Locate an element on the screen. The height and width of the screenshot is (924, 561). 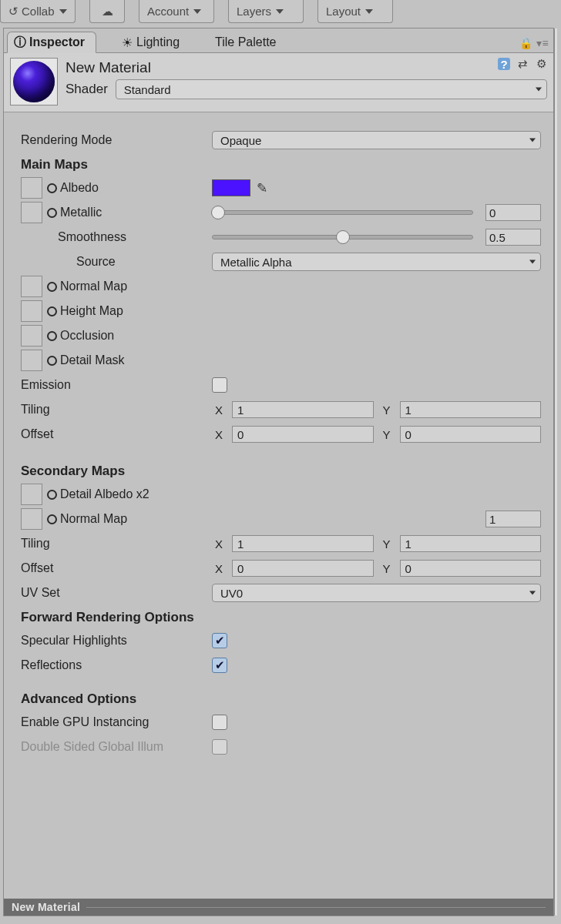
smoothness-slider is located at coordinates (342, 237).